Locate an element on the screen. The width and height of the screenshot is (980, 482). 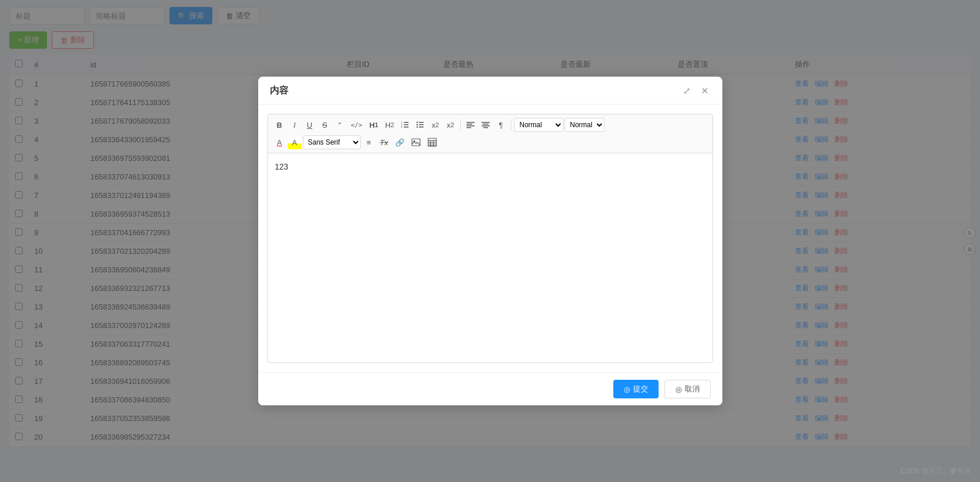
watermark: CSDN @王工、要专注 is located at coordinates (935, 472).